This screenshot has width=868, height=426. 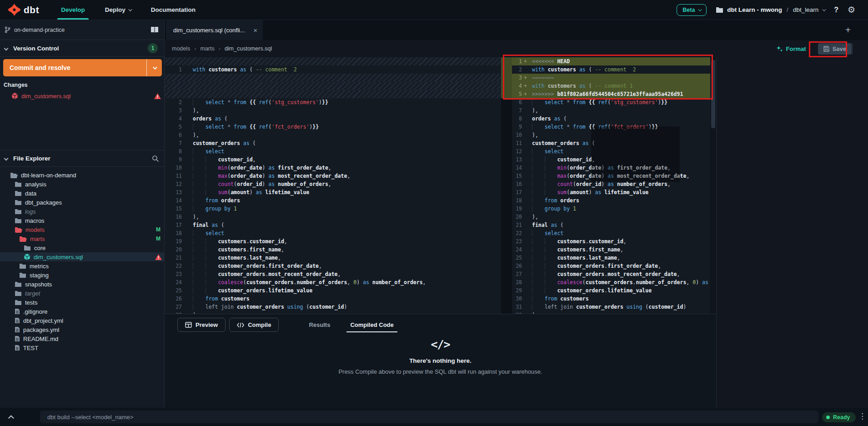 I want to click on current-line-7: 7customer_orders as (, so click(x=333, y=143).